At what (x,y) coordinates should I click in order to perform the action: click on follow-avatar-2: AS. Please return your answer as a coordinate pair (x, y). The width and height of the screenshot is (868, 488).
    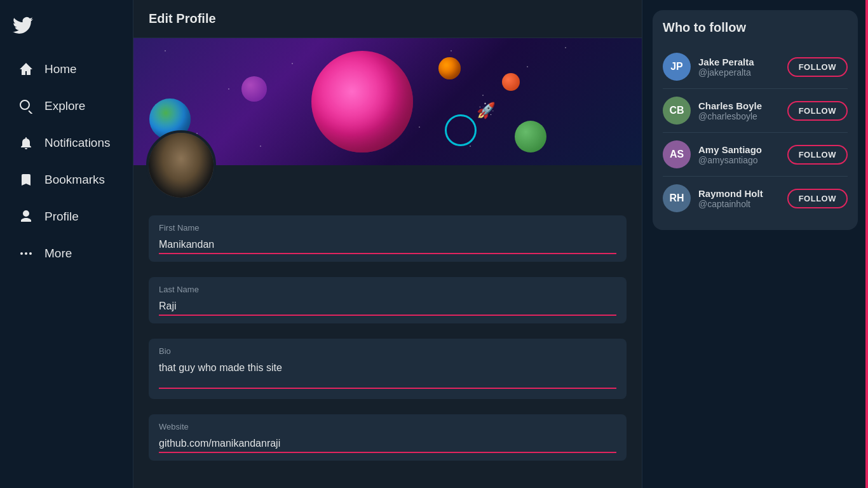
    Looking at the image, I should click on (677, 154).